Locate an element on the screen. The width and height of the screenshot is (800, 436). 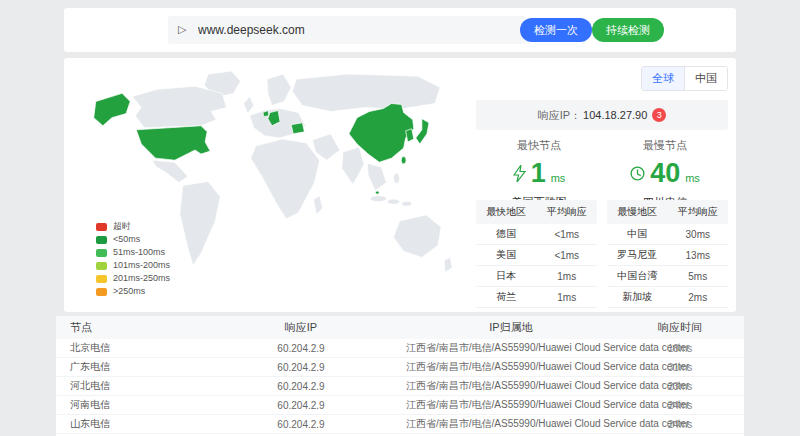
slowest-node-unit: ms is located at coordinates (692, 180).